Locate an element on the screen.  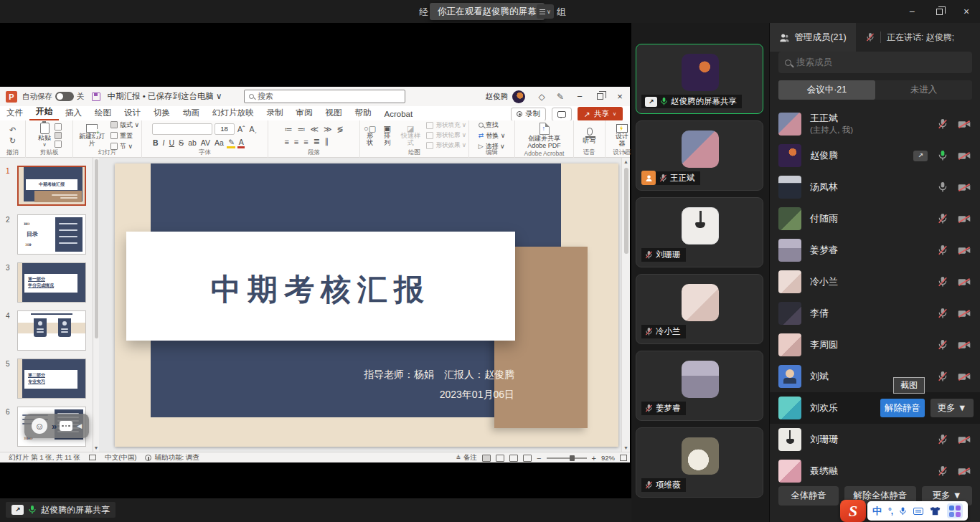
redo-icon: ↻ is located at coordinates (13, 141).